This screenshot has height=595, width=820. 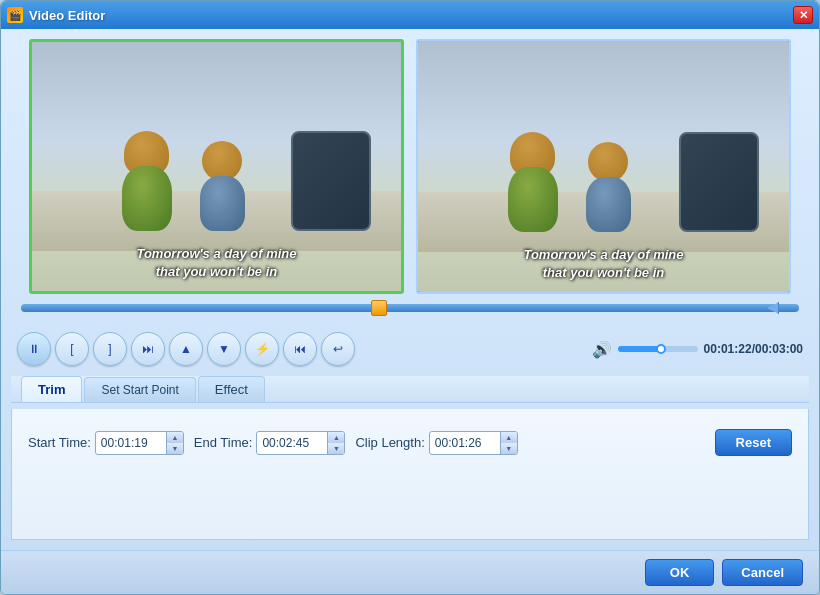 I want to click on clip-length-input-wrapper: ▲ ▼, so click(x=474, y=443).